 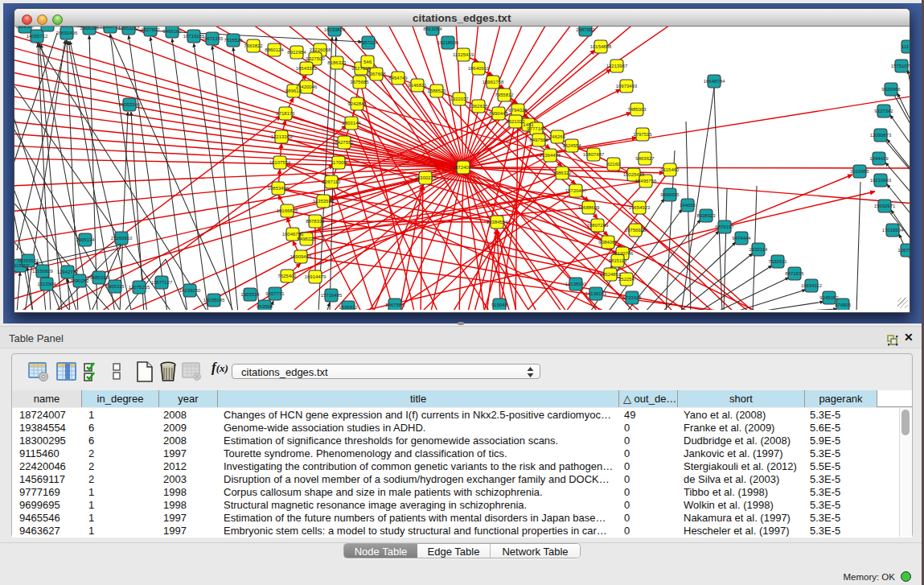 What do you see at coordinates (576, 191) in the screenshot?
I see `svg-text: 15720407` at bounding box center [576, 191].